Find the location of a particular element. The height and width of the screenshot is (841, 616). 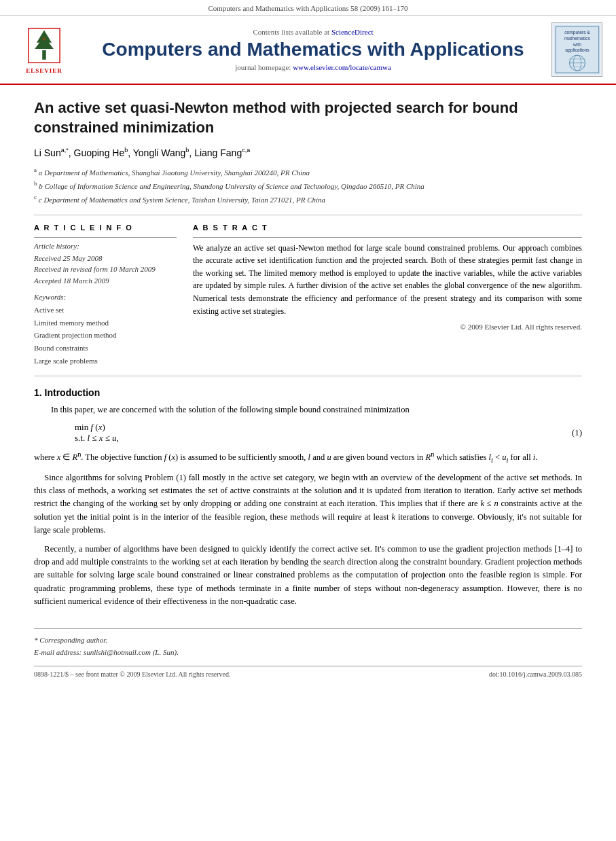

article-history-block: Article history: Received 25 May 2008 Re… is located at coordinates (105, 262).